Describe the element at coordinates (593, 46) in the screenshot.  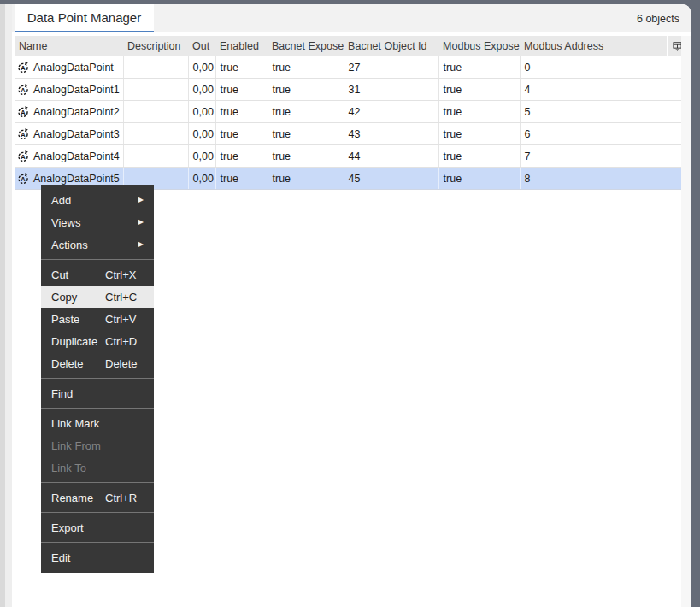
I see `column-header-modbus-address: Modbus Address` at that location.